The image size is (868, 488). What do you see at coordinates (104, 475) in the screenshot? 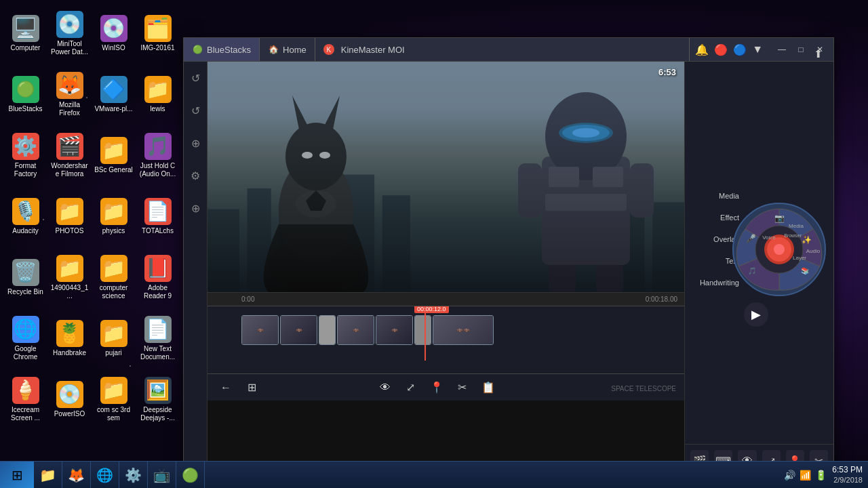
I see `chrome-taskbar-icon: 🌐` at bounding box center [104, 475].